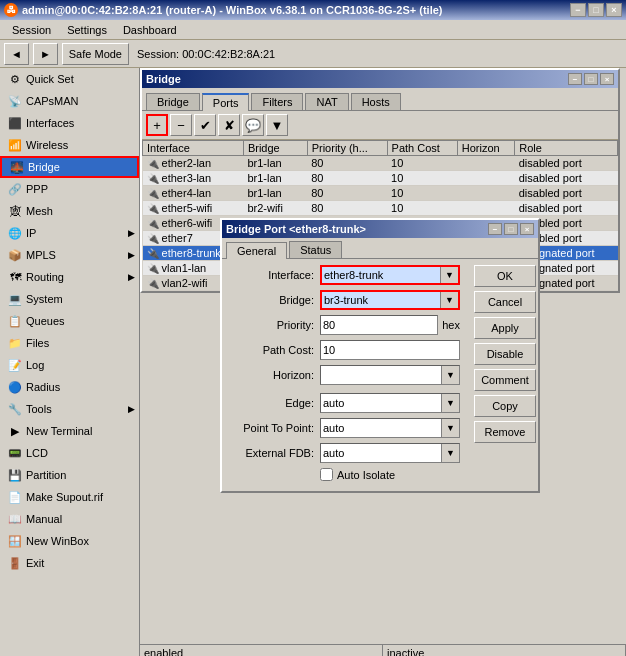 The height and width of the screenshot is (656, 626). Describe the element at coordinates (70, 101) in the screenshot. I see `sidebar-item-capsman: 📡 CAPsMAN` at that location.